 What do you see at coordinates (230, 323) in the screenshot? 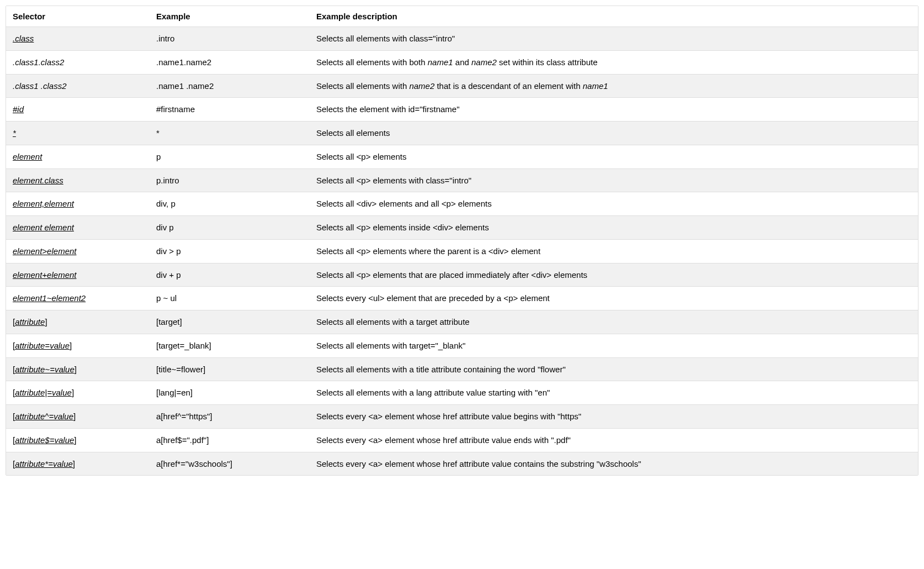
I see `cell-example: [target]` at bounding box center [230, 323].